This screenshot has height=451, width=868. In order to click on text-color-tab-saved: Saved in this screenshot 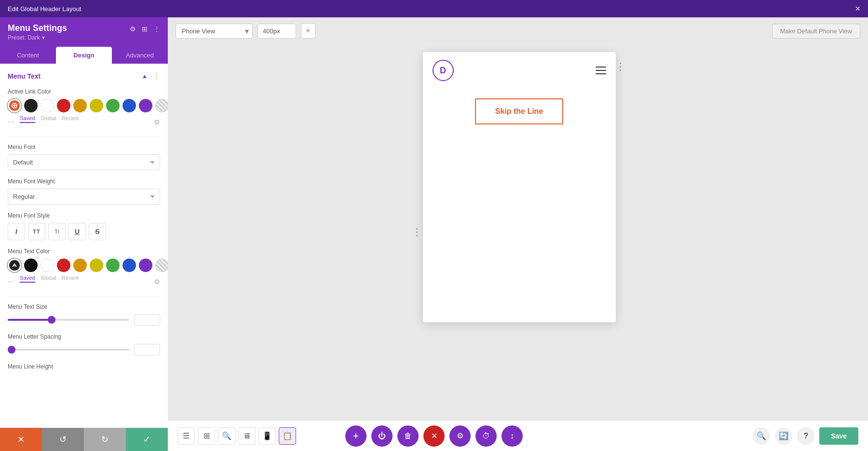, I will do `click(27, 279)`.